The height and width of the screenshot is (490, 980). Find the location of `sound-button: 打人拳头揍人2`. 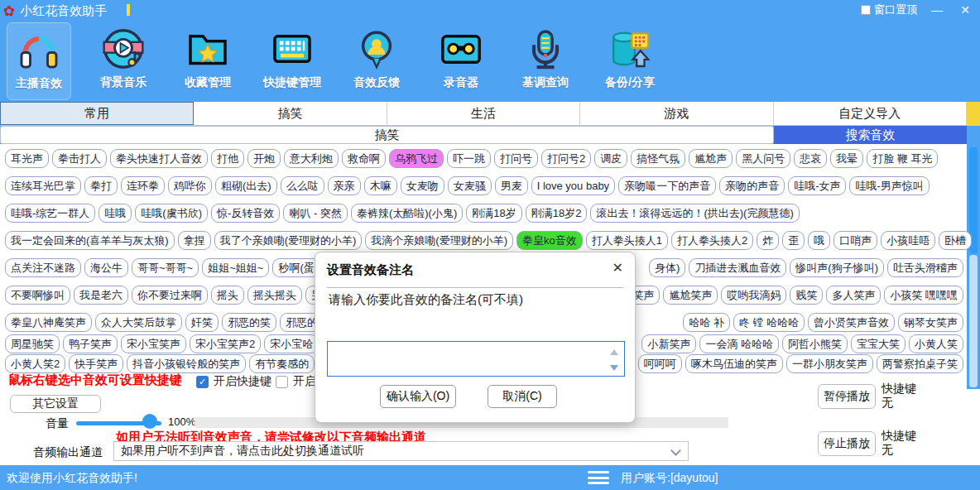

sound-button: 打人拳头揍人2 is located at coordinates (712, 240).